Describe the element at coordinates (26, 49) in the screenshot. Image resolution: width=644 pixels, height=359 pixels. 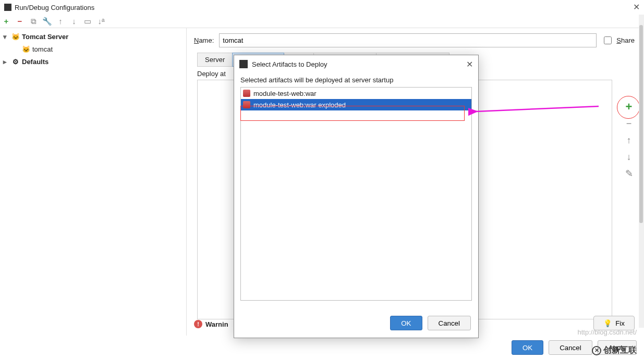
I see `tomcat-icon: 🐱` at that location.